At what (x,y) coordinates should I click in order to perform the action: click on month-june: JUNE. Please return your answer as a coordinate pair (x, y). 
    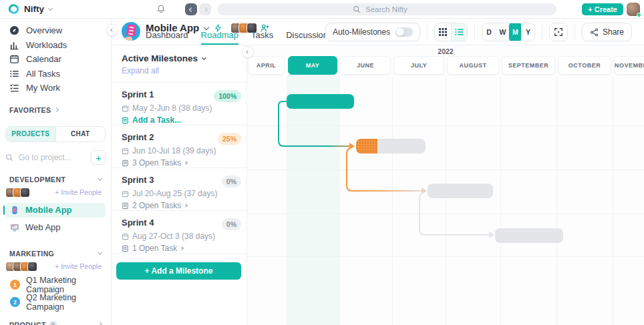
    Looking at the image, I should click on (365, 65).